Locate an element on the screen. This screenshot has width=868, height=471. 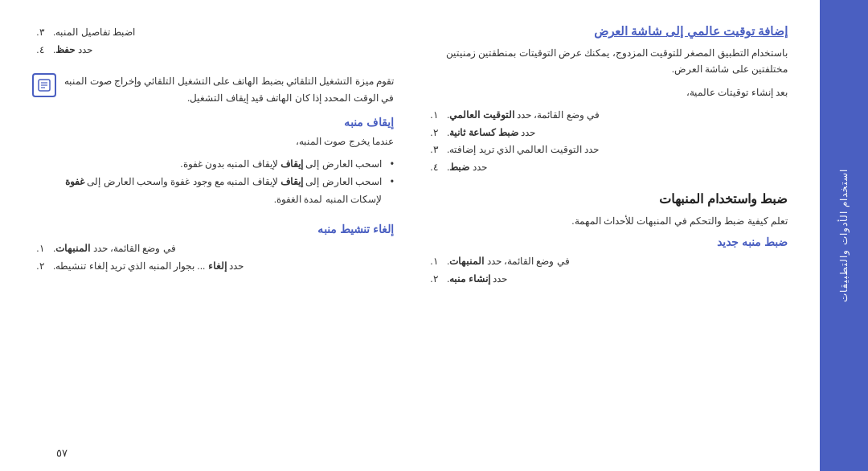
add-world-clock-section: إضافة توقيت عالمي إلى شاشة العرض باستخدا… is located at coordinates (607, 100).